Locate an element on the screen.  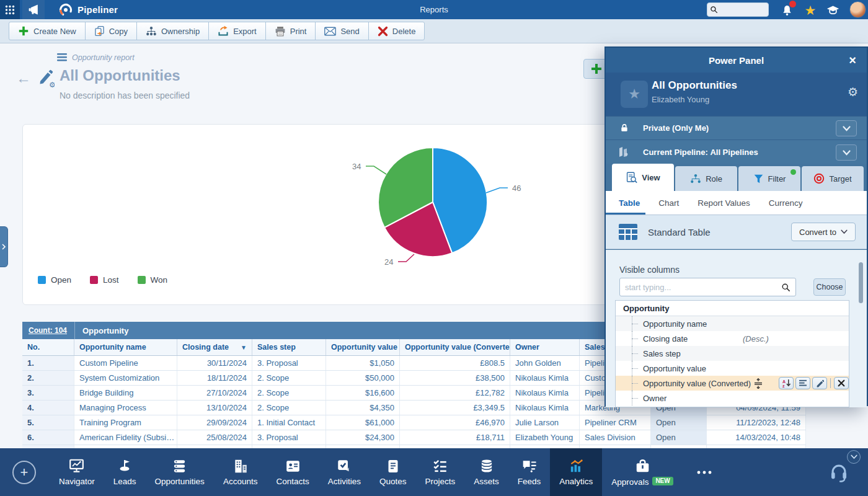
column-header-opportunity-value-converted-: Opportunity value (Converted) is located at coordinates (455, 347).